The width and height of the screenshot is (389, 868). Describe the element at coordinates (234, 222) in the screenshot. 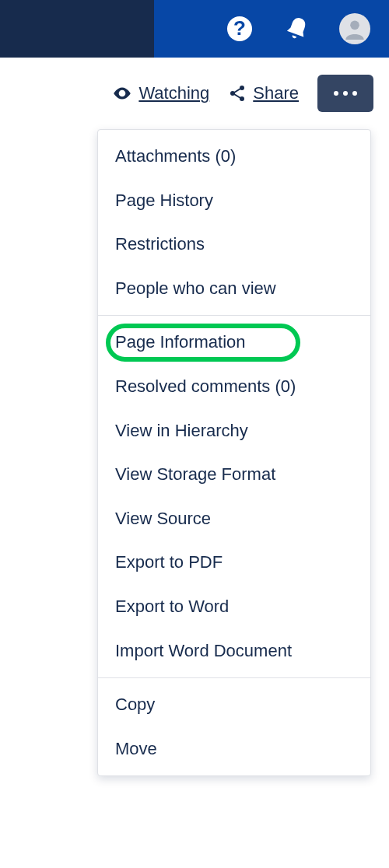

I see `menu-group-1: Attachments (0) Page History Restriction…` at that location.